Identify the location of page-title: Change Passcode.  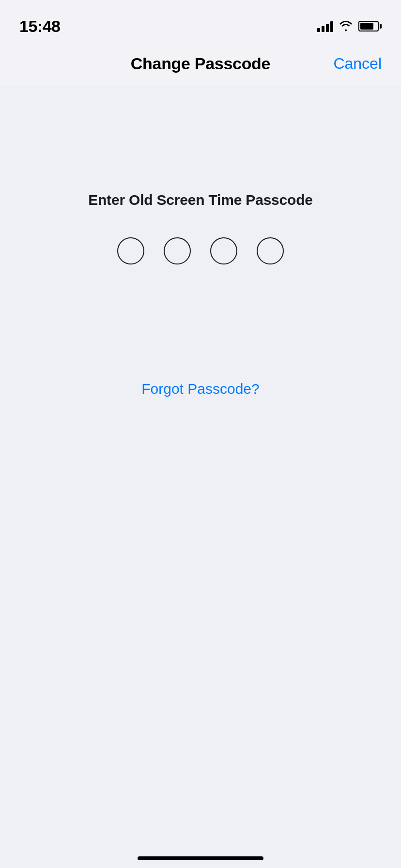
(200, 64).